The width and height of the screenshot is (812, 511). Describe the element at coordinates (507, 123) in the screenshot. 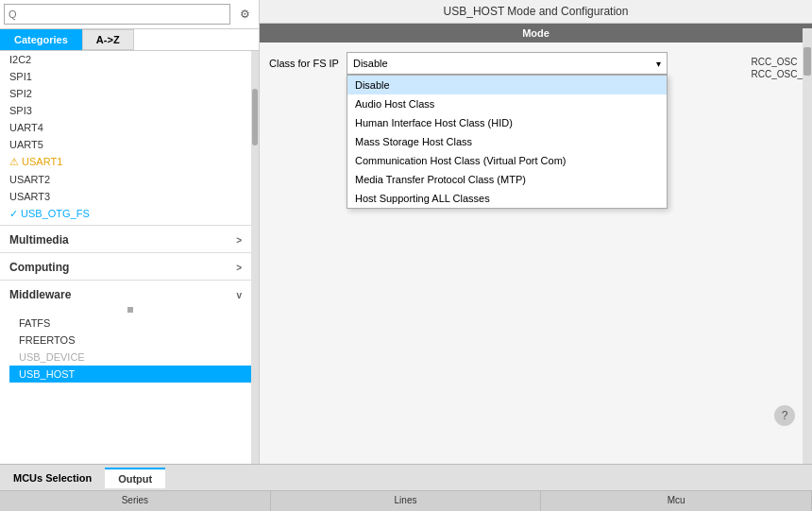

I see `dropdown-item-hid: Human Interface Host Class (HID)` at that location.